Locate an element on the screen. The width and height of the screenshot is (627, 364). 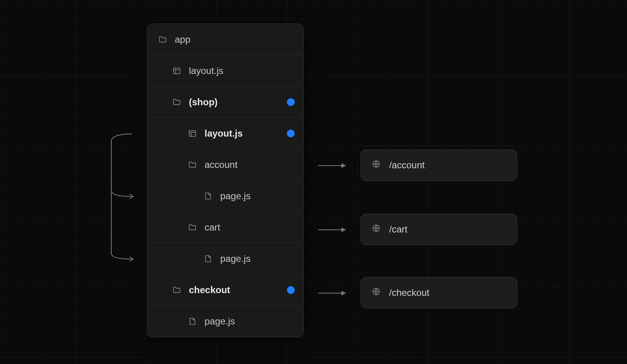
tree-row-checkout-page: page.js is located at coordinates (225, 321).